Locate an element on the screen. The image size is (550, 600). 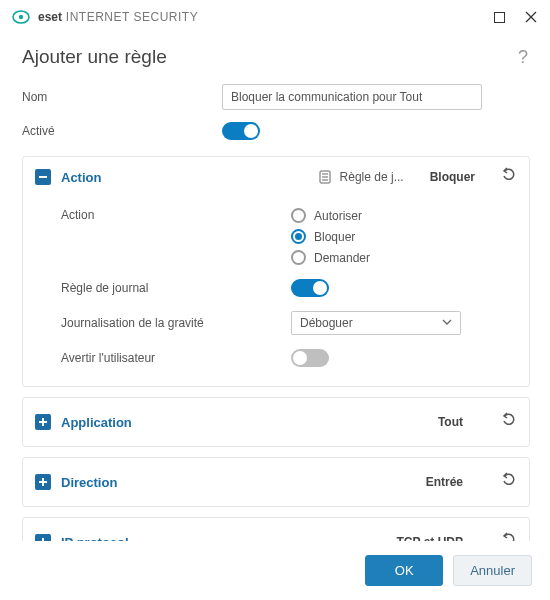
ok-button: OK is located at coordinates (404, 570).